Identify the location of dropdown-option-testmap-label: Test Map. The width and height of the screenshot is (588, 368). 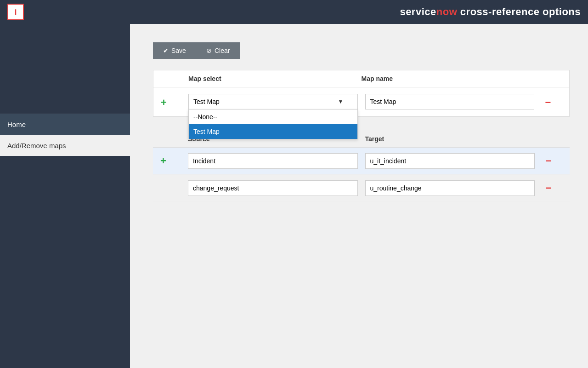
(207, 132).